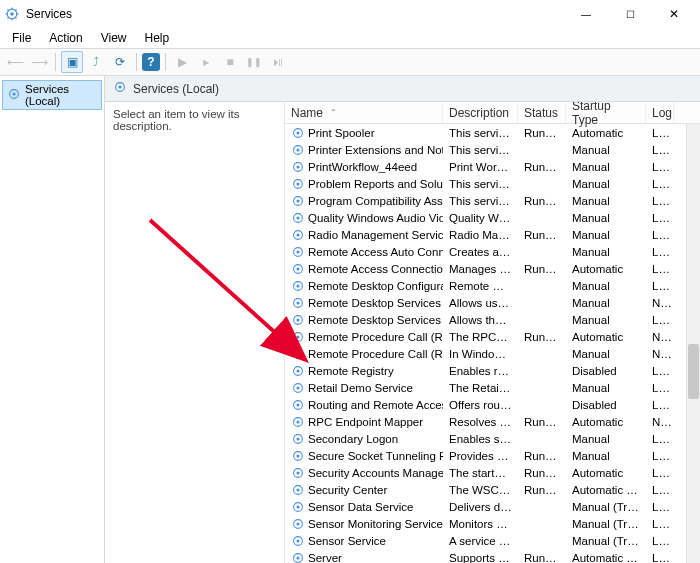  I want to click on service-row: Remote Desktop Configurat...Remote Des..…, so click(492, 286).